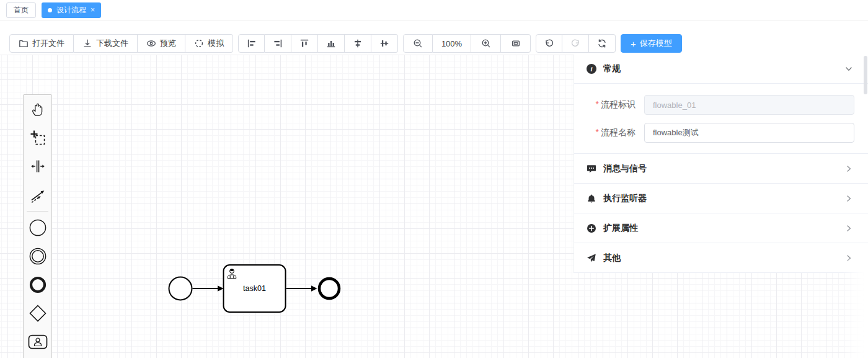 The width and height of the screenshot is (868, 358). I want to click on active-dot-icon, so click(50, 10).